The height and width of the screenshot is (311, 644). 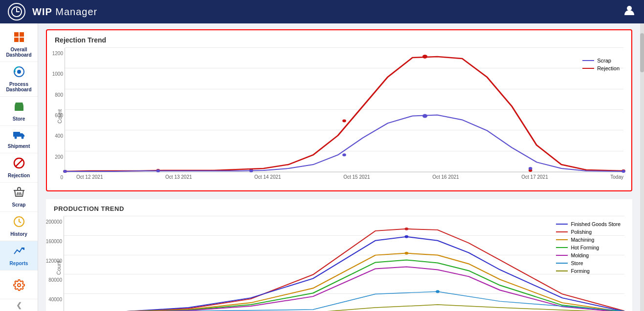 What do you see at coordinates (562, 224) in the screenshot?
I see `legend-fg-line` at bounding box center [562, 224].